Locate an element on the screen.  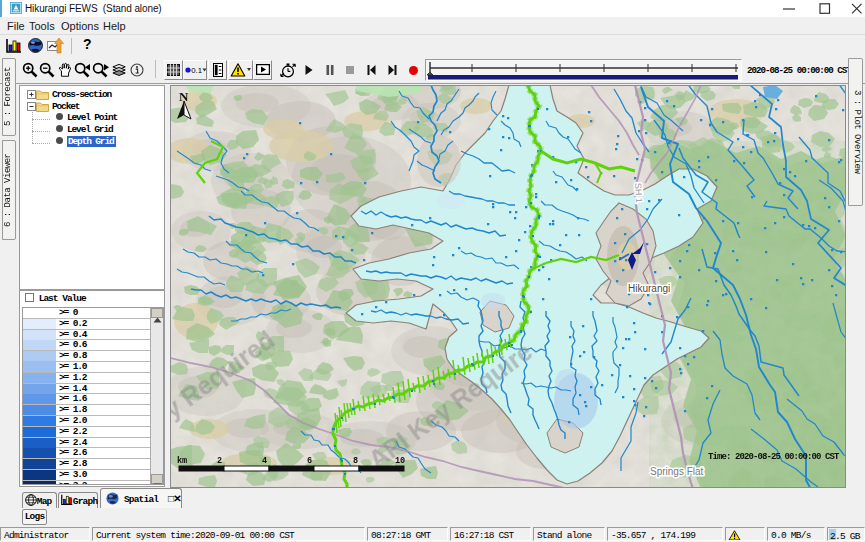
svg-text: 8 is located at coordinates (356, 461).